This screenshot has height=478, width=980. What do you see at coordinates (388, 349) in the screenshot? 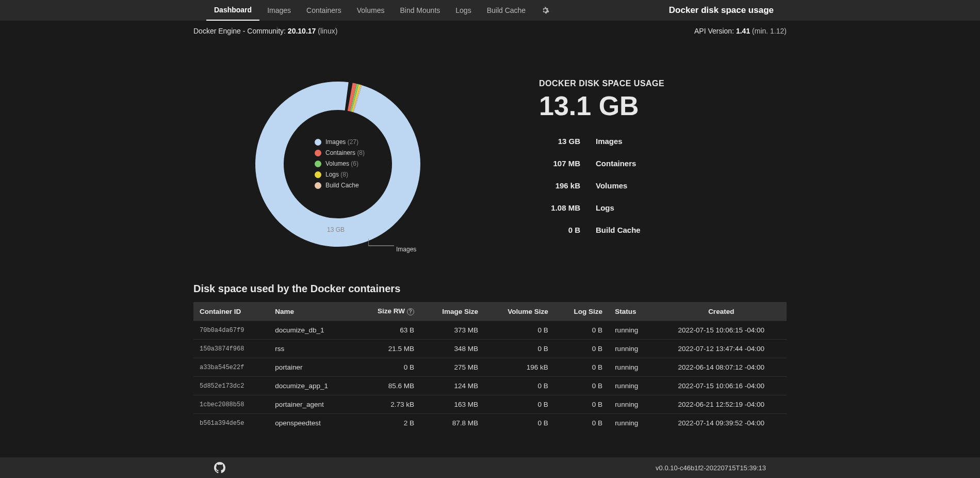
I see `cell-size-rw: 21.5 MB` at bounding box center [388, 349].